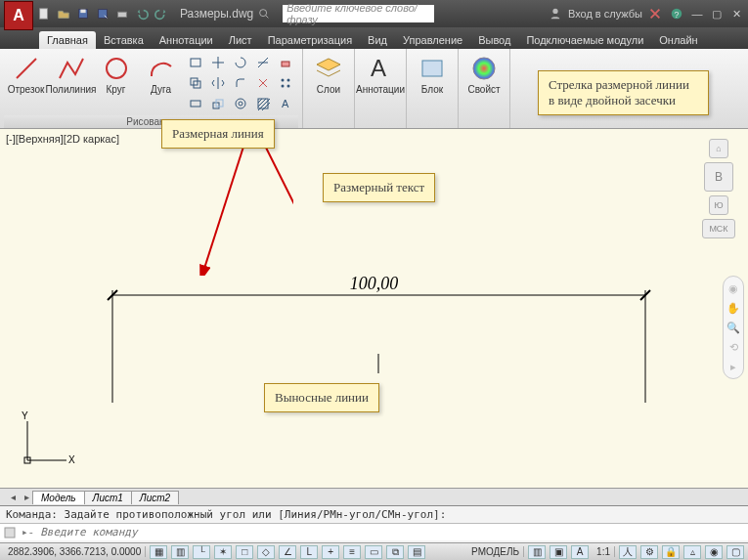 The image size is (748, 560). What do you see at coordinates (161, 74) in the screenshot?
I see `arc-button: Дуга` at bounding box center [161, 74].